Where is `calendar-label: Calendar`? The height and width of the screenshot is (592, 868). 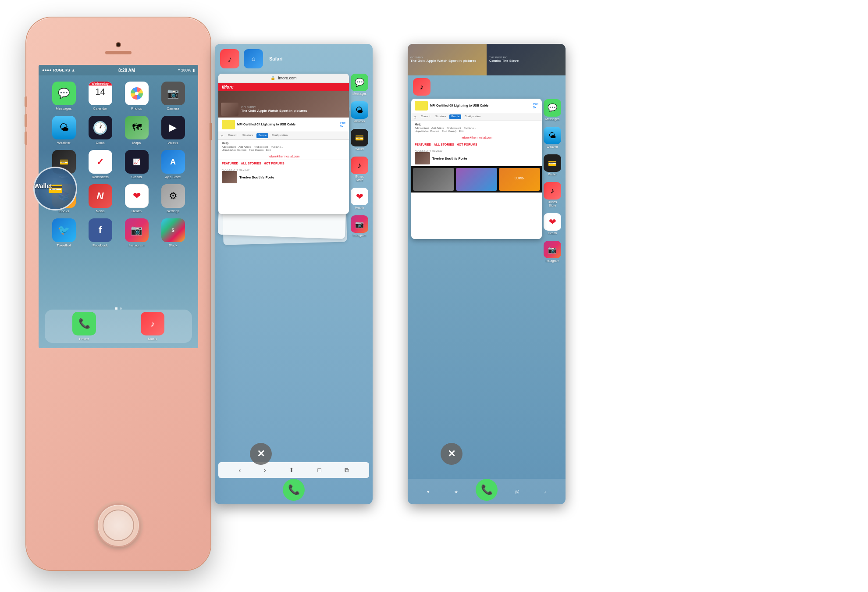 calendar-label: Calendar is located at coordinates (100, 109).